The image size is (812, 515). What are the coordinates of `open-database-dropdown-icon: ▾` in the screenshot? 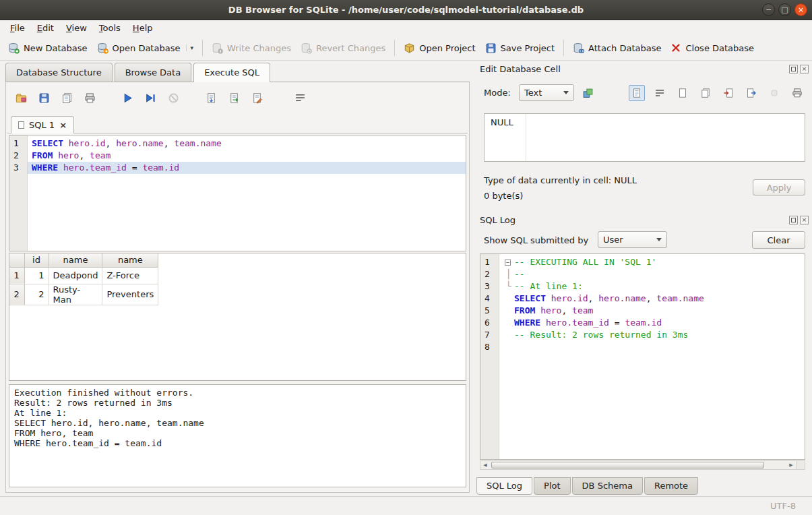 It's located at (190, 48).